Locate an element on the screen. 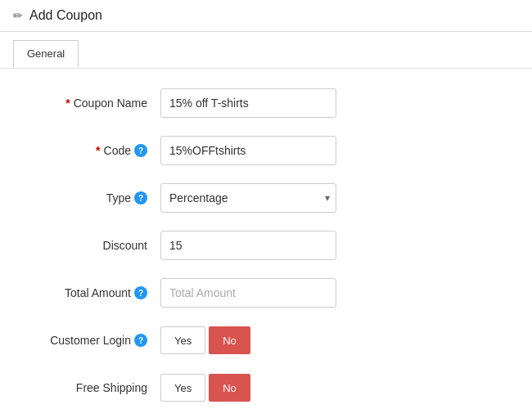 This screenshot has width=532, height=409. type-select-wrapper: Percentage Fixed ▾ is located at coordinates (249, 198).